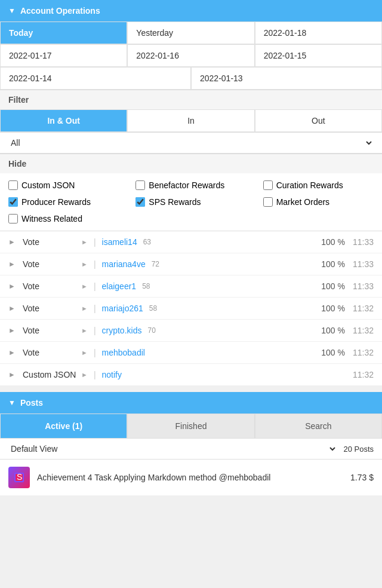 This screenshot has width=382, height=588. Describe the element at coordinates (112, 375) in the screenshot. I see `vote-user-link: notify` at that location.